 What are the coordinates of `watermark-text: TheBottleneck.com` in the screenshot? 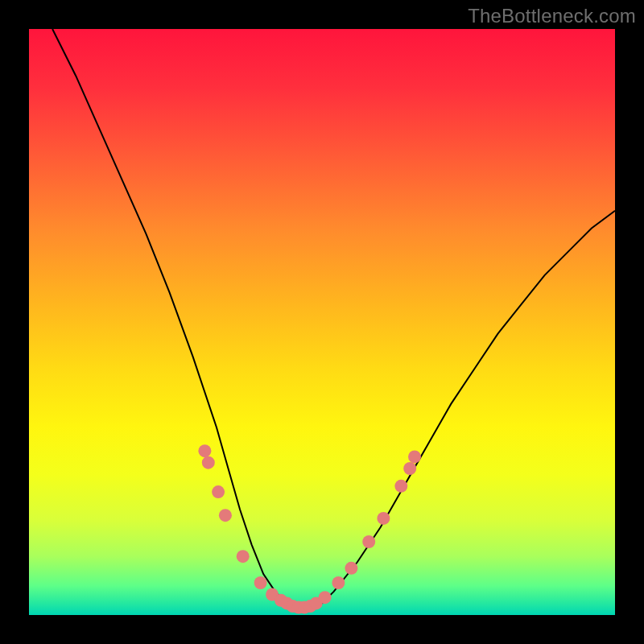 It's located at (552, 16).